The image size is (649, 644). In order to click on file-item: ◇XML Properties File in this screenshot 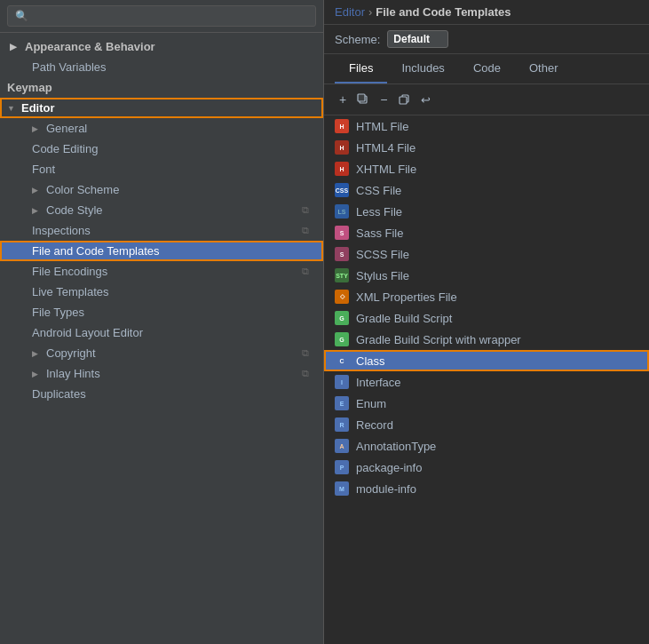, I will do `click(487, 297)`.